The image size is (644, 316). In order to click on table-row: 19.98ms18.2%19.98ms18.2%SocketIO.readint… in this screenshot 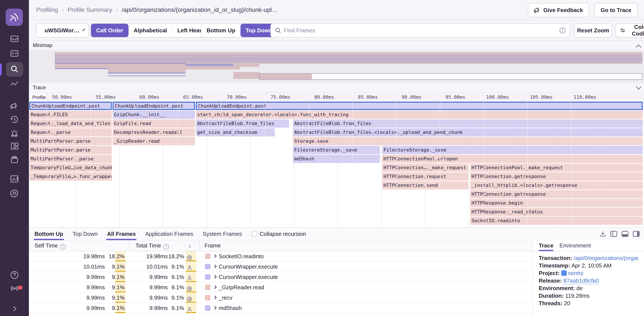, I will do `click(280, 257)`.